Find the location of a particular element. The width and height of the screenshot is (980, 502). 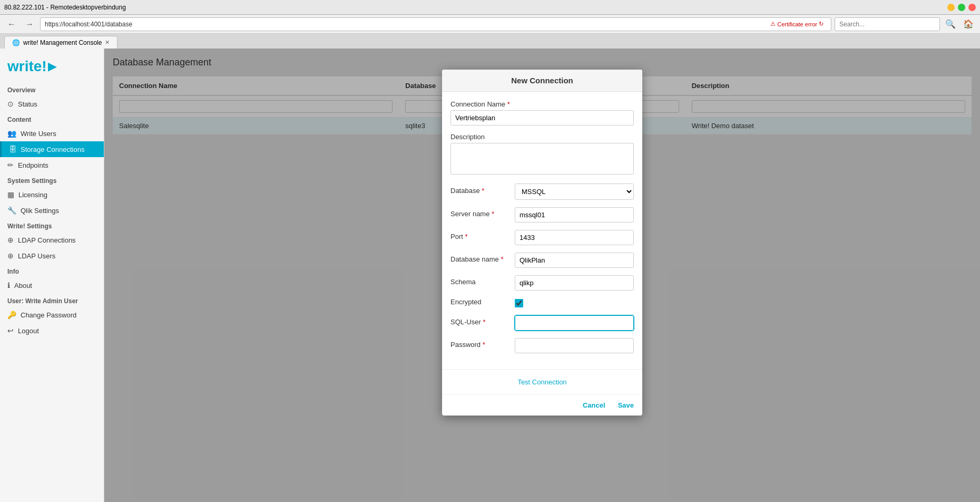

sidebar-item-licensing: ▦ Licensing is located at coordinates (52, 195).